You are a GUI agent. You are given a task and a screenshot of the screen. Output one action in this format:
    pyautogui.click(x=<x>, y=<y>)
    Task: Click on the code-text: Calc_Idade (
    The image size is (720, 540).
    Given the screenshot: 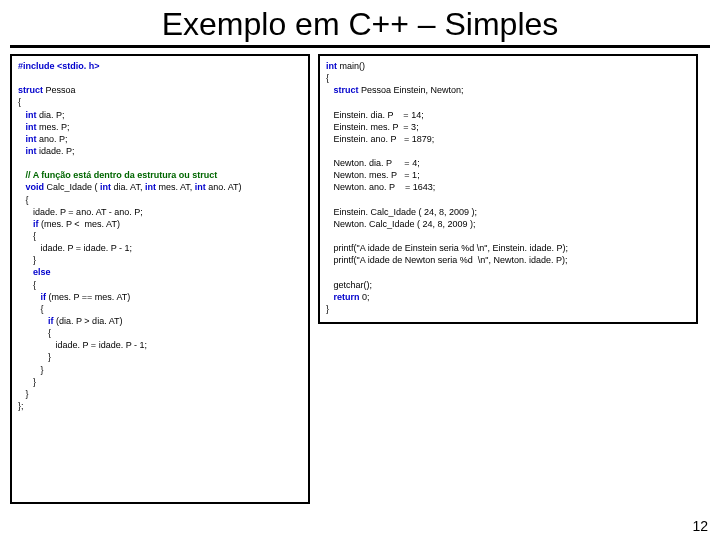 What is the action you would take?
    pyautogui.click(x=72, y=187)
    